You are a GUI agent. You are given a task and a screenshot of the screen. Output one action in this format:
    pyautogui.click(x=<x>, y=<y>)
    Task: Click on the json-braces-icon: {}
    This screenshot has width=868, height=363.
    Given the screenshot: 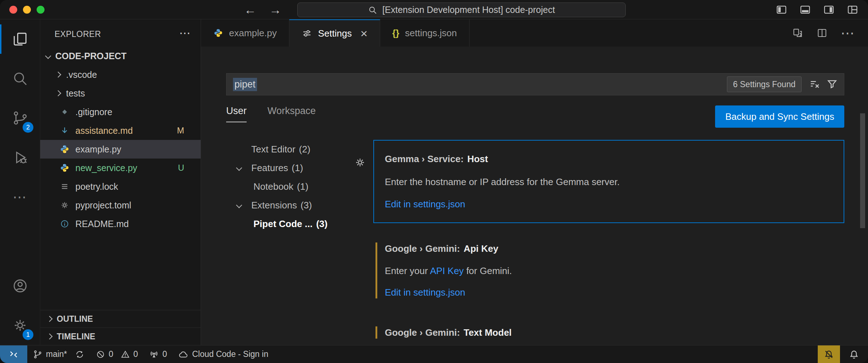 What is the action you would take?
    pyautogui.click(x=396, y=33)
    